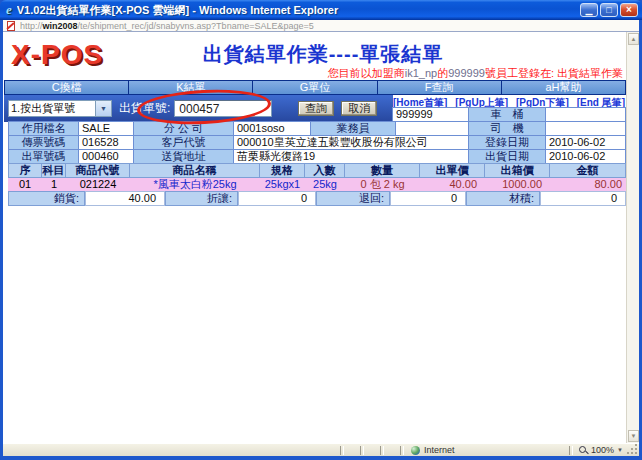 The width and height of the screenshot is (642, 460). Describe the element at coordinates (588, 170) in the screenshot. I see `header-amount: 金額` at that location.